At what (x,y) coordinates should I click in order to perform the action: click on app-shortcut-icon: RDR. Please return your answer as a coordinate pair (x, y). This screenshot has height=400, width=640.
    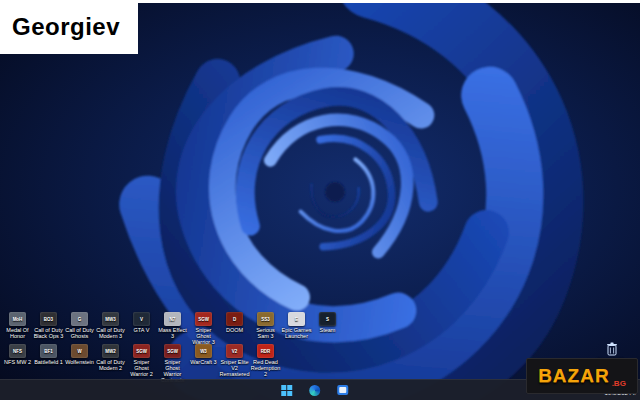
    Looking at the image, I should click on (266, 351).